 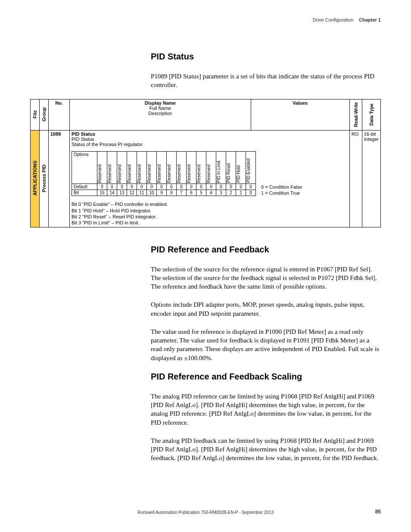 What do you see at coordinates (206, 115) in the screenshot?
I see `table-header-row: File Group No. Display Name Full Name De…` at bounding box center [206, 115].